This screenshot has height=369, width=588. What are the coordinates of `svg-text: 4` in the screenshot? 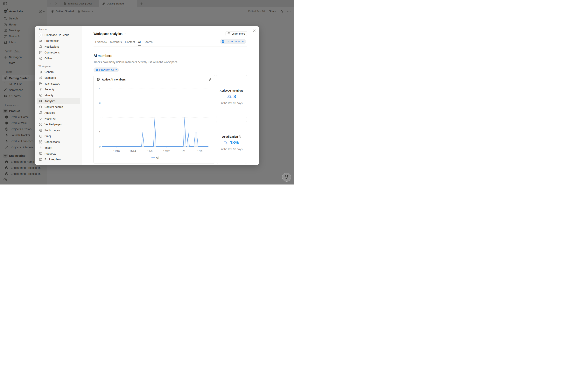 It's located at (100, 88).